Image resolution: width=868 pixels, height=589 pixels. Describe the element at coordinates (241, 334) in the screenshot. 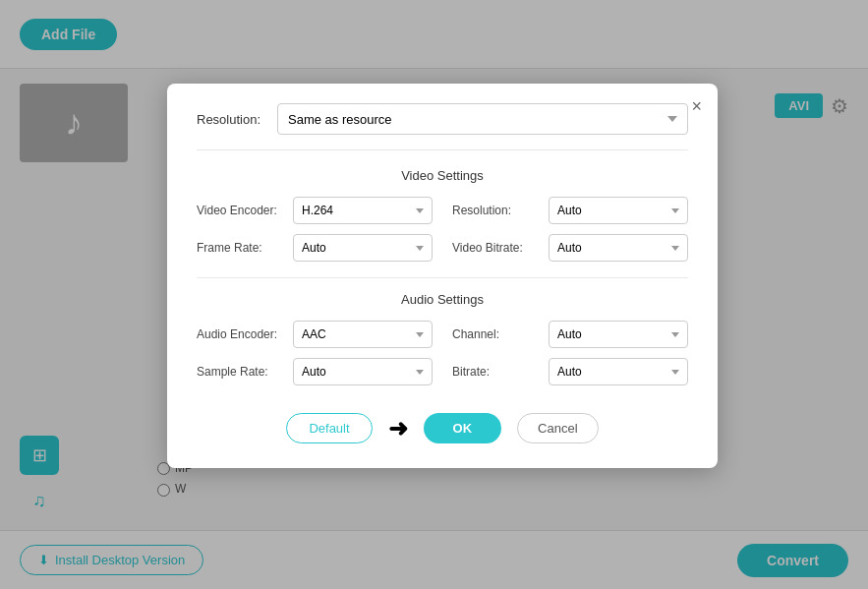

I see `audio-encoder-label: Audio Encoder:` at that location.